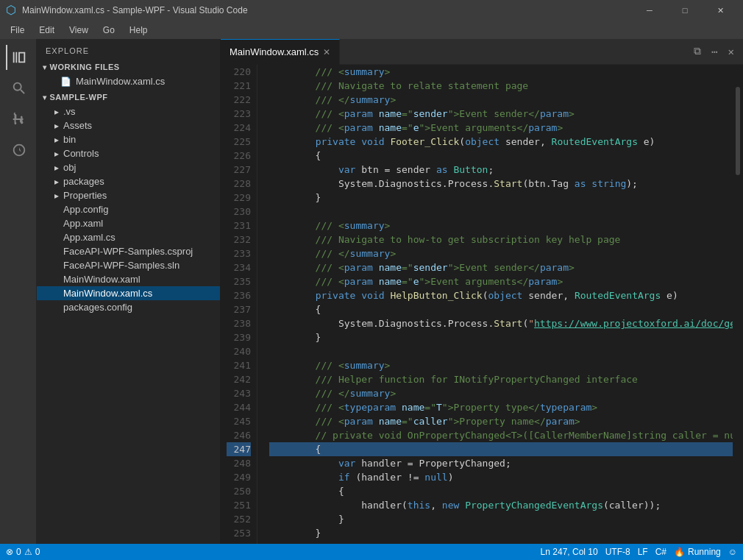  I want to click on code-line-228: System.Diagnostics.Process.Start(btn.Tag…, so click(501, 184).